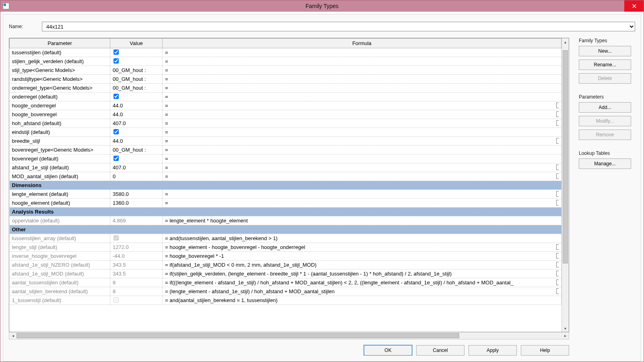 The width and height of the screenshot is (644, 362). Describe the element at coordinates (136, 203) in the screenshot. I see `value-cell: 1360.0` at that location.